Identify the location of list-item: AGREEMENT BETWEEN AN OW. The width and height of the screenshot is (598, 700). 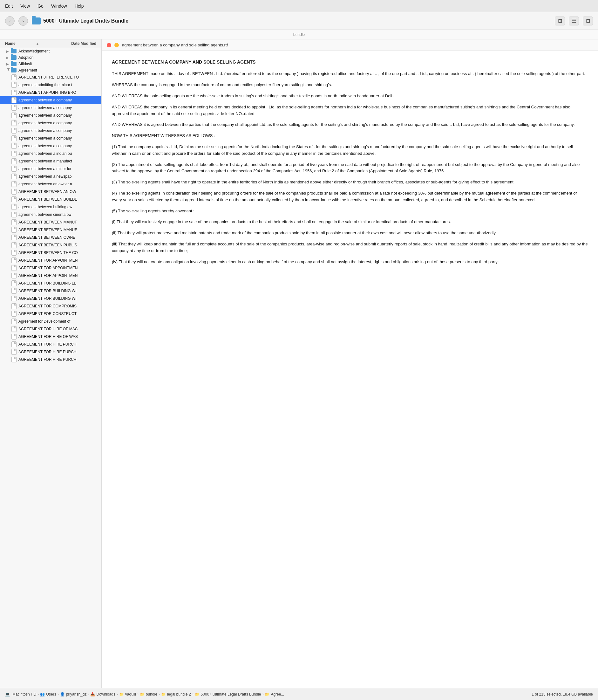
(51, 192).